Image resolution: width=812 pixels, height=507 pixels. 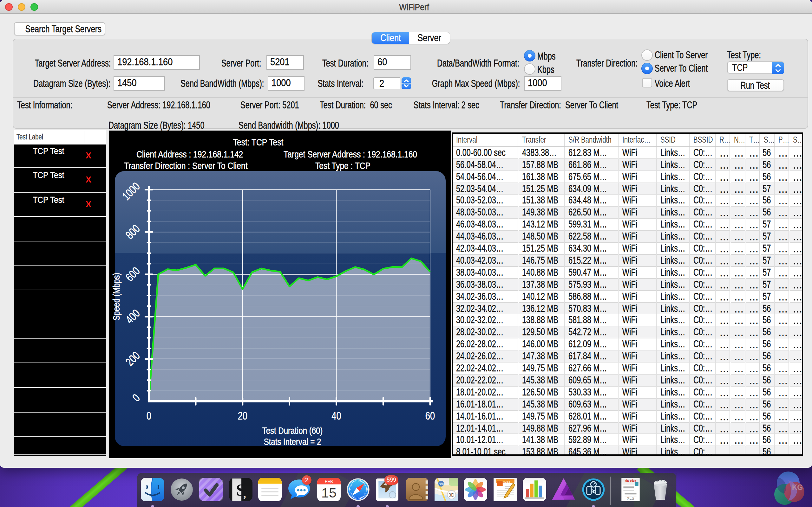 I want to click on svg-text: 15, so click(x=329, y=493).